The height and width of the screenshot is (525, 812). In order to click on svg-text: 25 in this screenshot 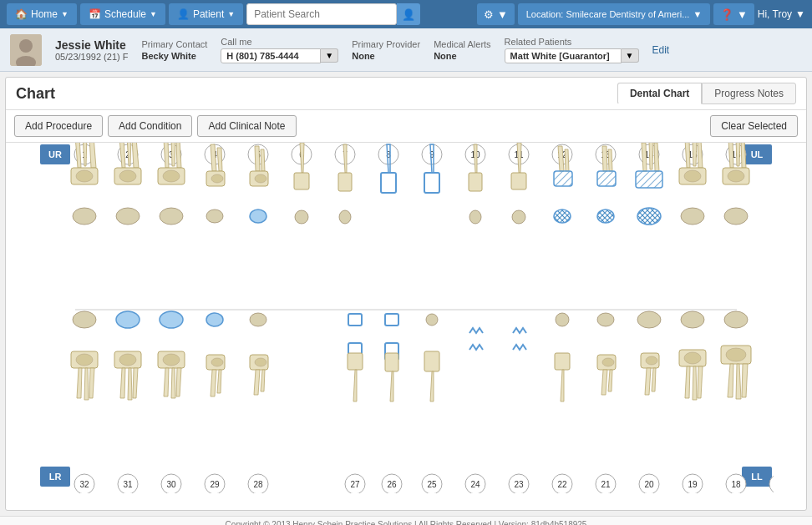, I will do `click(432, 484)`.